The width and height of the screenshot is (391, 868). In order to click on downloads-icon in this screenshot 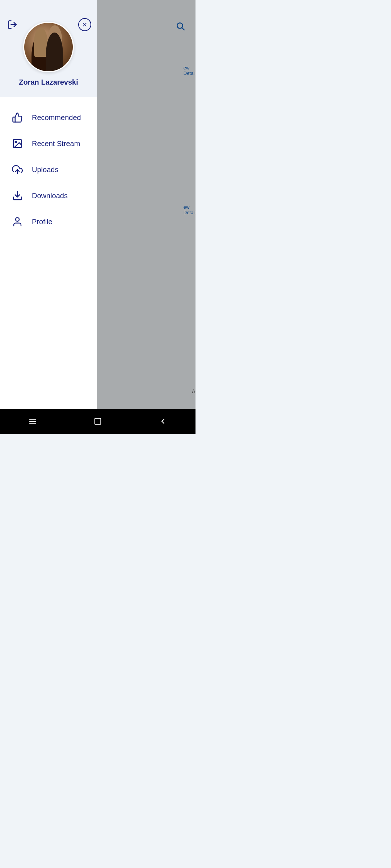, I will do `click(17, 196)`.